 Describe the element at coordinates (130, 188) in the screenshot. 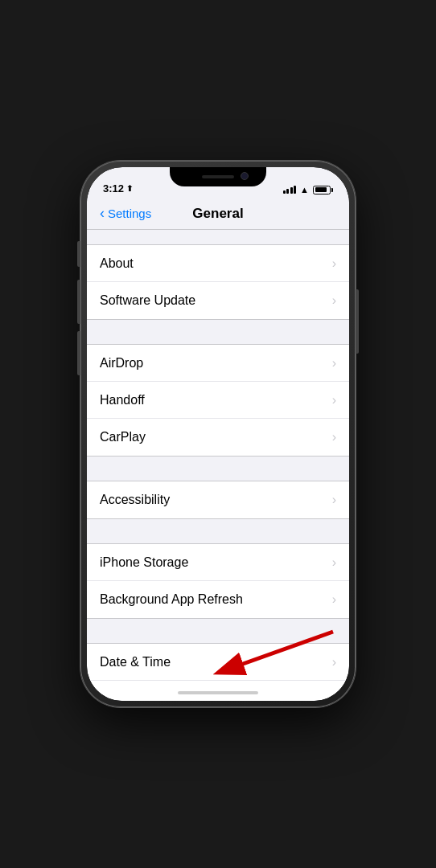

I see `location-icon: ⬆` at that location.